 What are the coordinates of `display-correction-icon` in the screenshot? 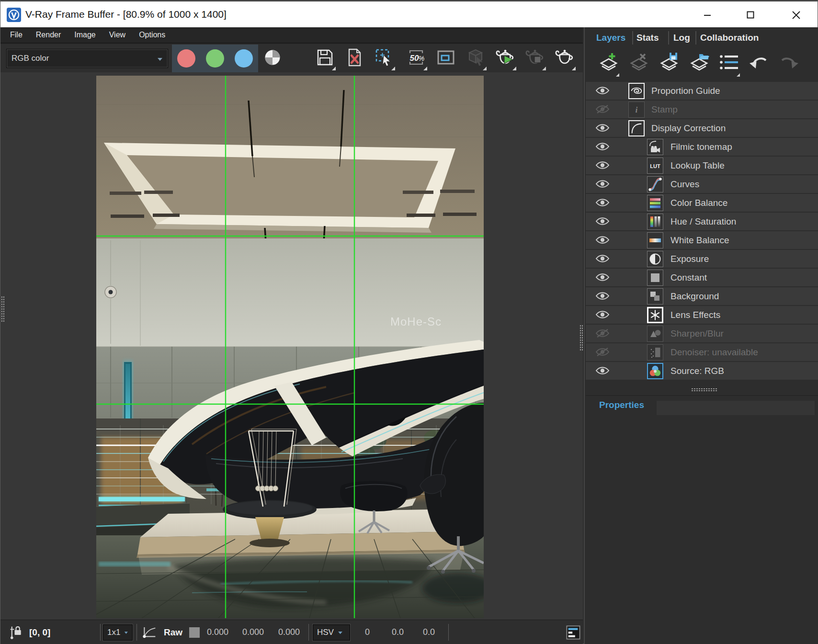 It's located at (636, 128).